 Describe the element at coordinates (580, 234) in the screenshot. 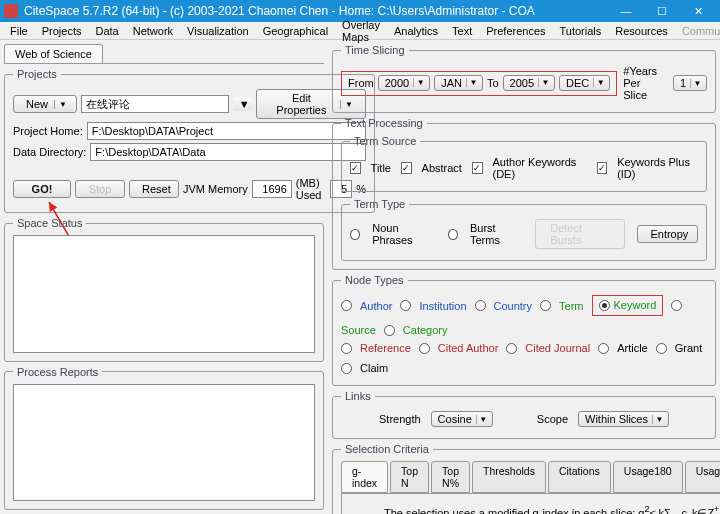

I see `detect-bursts-button: Detect Bursts` at that location.